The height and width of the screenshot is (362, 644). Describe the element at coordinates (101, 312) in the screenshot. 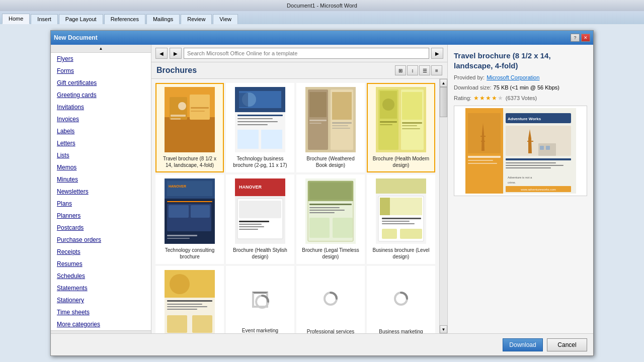

I see `sidebar-item-time-sheets: Time sheets` at that location.